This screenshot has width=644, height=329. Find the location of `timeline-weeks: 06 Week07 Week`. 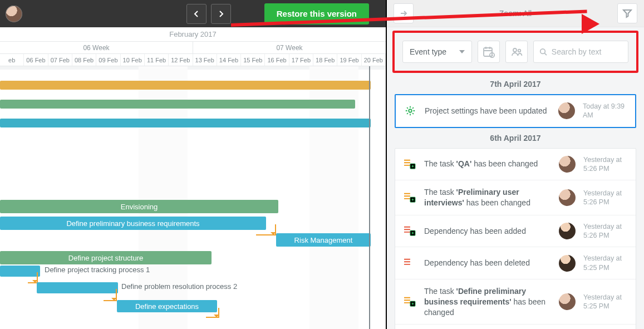

timeline-weeks: 06 Week07 Week is located at coordinates (193, 48).